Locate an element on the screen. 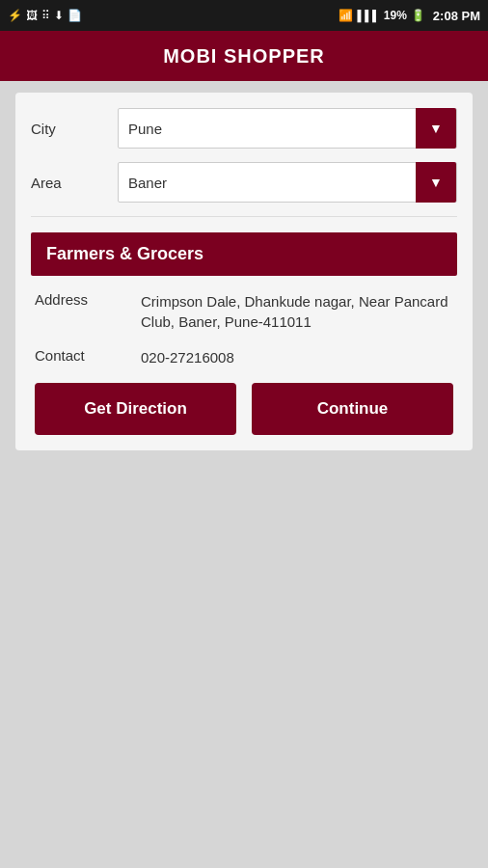 The width and height of the screenshot is (488, 868). city-row: City Pune is located at coordinates (244, 128).